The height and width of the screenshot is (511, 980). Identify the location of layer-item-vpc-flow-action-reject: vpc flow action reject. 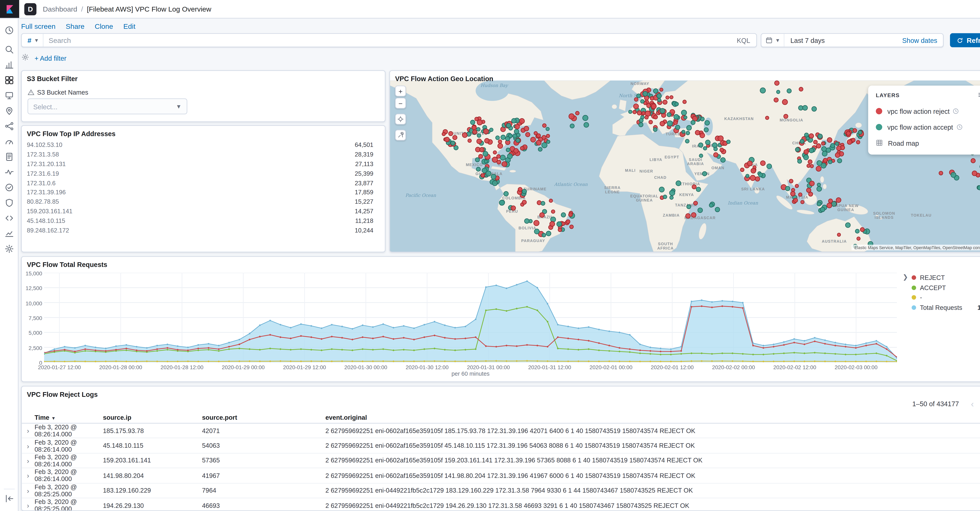
(924, 111).